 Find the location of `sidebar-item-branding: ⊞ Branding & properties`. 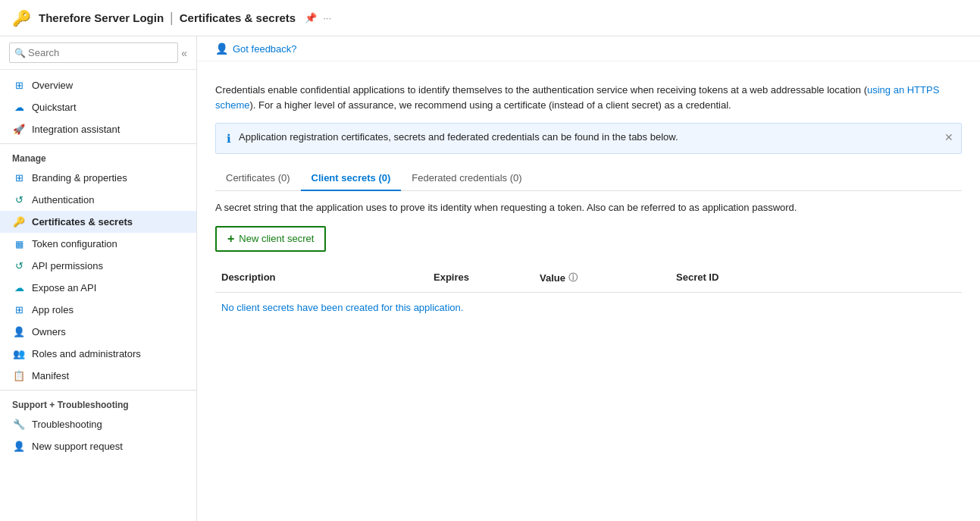

sidebar-item-branding: ⊞ Branding & properties is located at coordinates (99, 177).